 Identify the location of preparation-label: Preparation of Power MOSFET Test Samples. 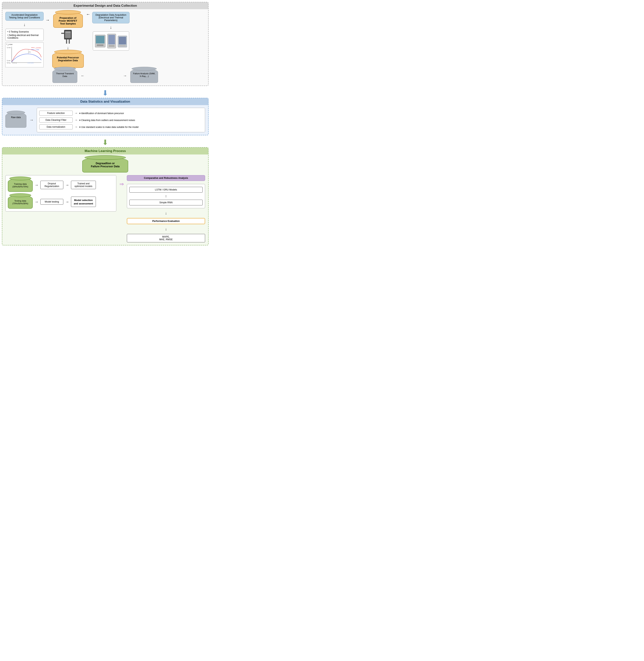
(68, 21).